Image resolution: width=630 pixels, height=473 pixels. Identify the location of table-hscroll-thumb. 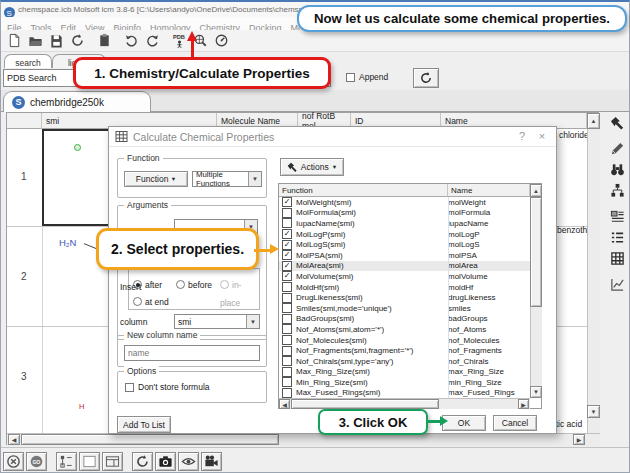
(150, 440).